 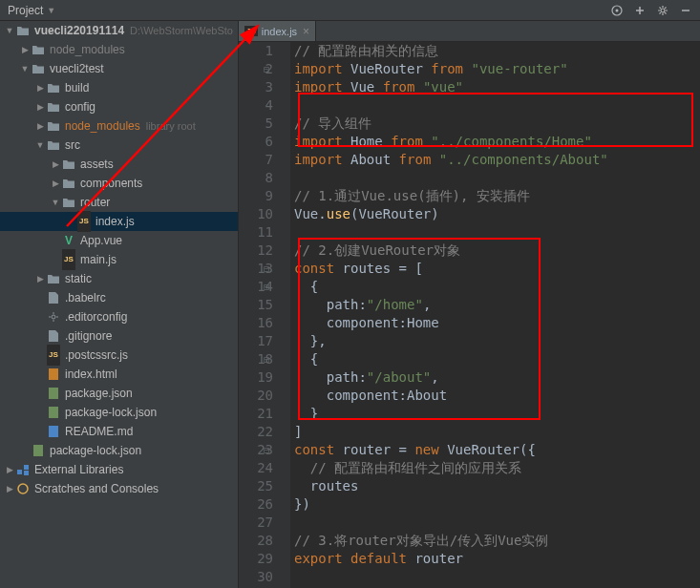 I want to click on code-line: // 3.将router对象导出/传入到Vue实例, so click(x=497, y=540).